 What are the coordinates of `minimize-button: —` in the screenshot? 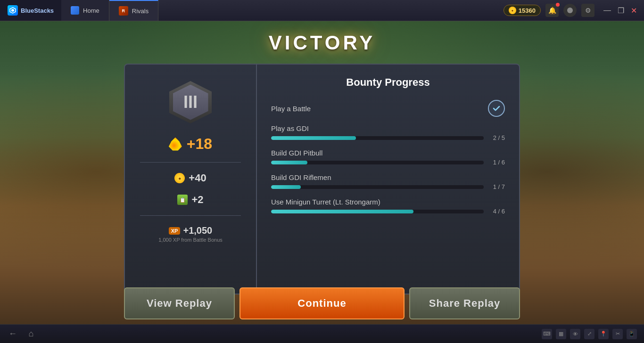 It's located at (607, 10).